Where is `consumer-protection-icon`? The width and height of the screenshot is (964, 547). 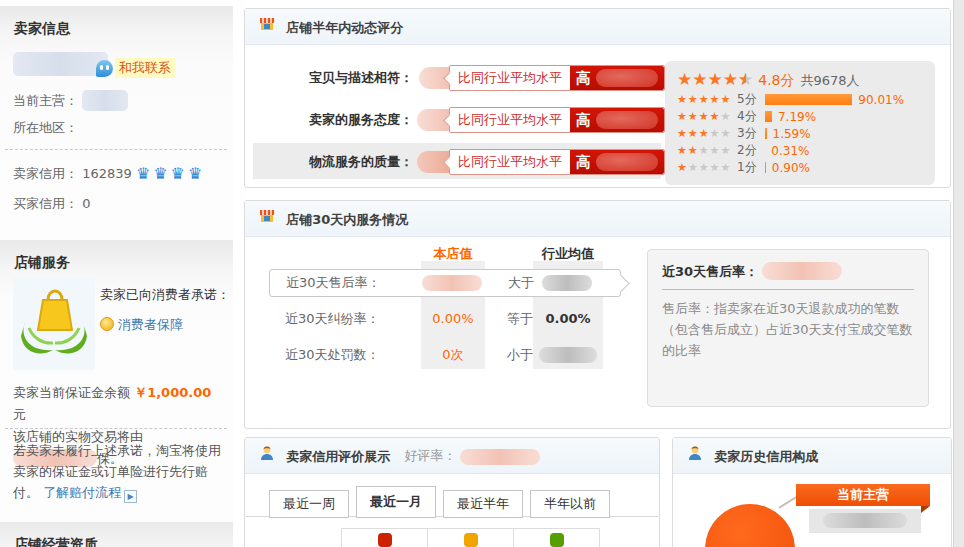
consumer-protection-icon is located at coordinates (54, 324).